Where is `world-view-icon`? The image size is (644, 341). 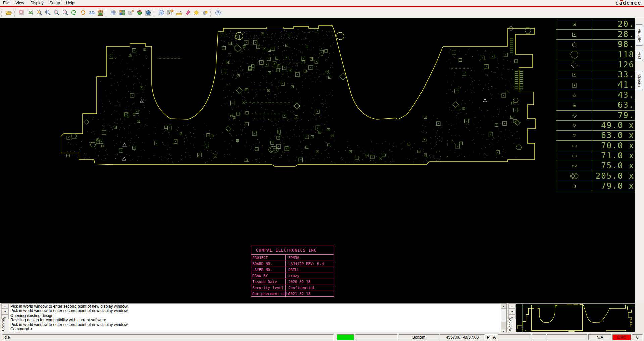 world-view-icon is located at coordinates (148, 13).